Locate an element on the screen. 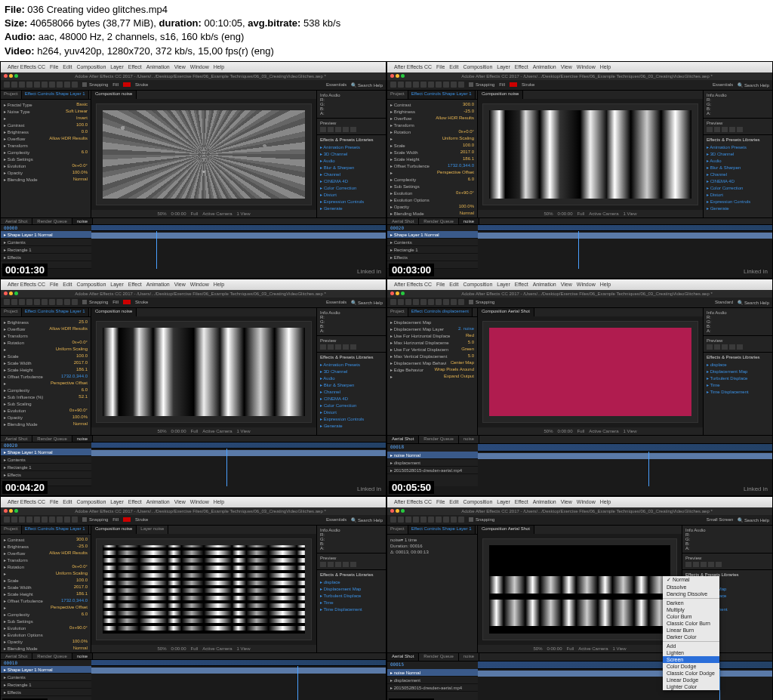 This screenshot has width=773, height=700. property-value: 0x+90.0° is located at coordinates (79, 628).